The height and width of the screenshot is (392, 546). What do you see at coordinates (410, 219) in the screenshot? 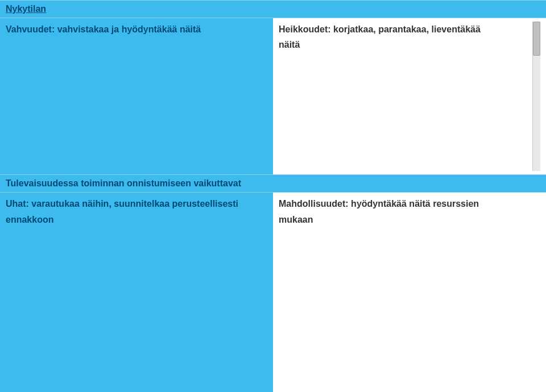
I see `opportunities-text-line2: mukaan` at bounding box center [410, 219].